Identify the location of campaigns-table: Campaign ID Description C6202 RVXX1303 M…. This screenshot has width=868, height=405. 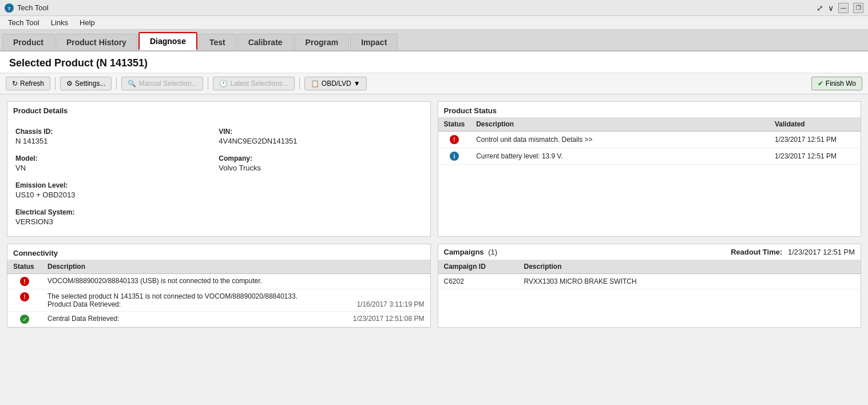
(650, 275).